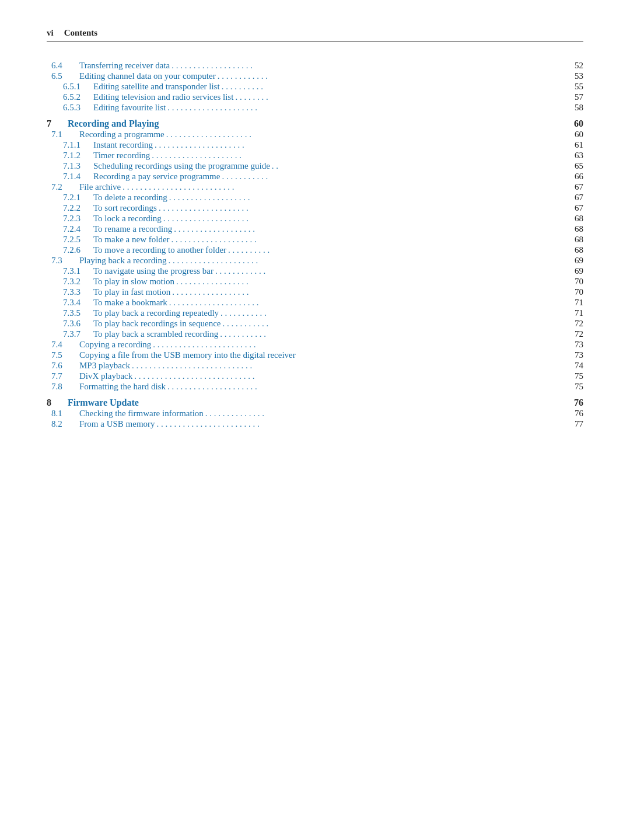  What do you see at coordinates (163, 97) in the screenshot?
I see `toc-label: Editing television and radio services li…` at bounding box center [163, 97].